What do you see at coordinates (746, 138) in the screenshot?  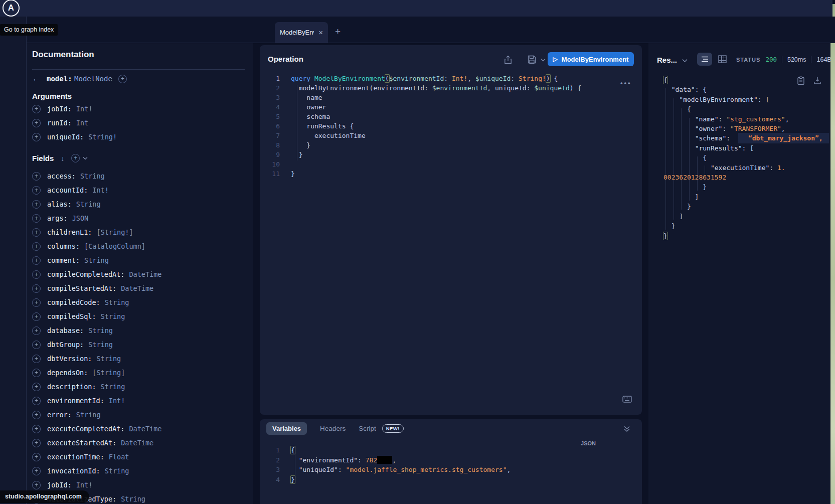 I see `code-line: "schema": “dbt_mary_jackson”,` at bounding box center [746, 138].